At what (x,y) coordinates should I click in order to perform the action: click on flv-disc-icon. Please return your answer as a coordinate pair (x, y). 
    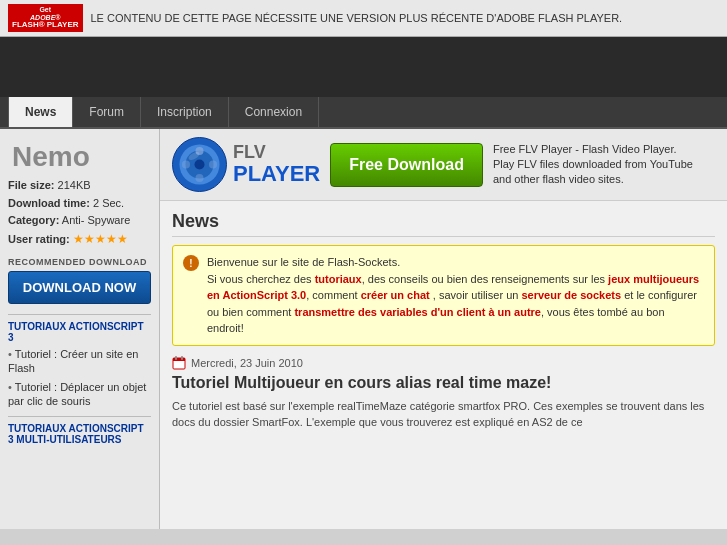
    Looking at the image, I should click on (200, 164).